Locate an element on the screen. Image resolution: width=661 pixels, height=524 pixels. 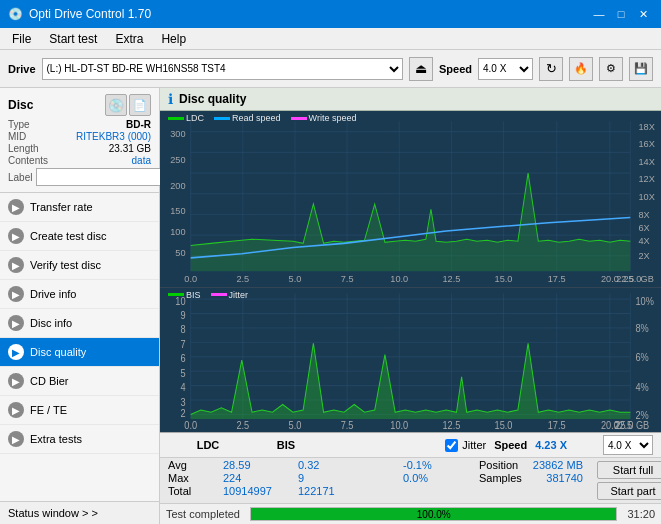
speed-select: 4.0 X is located at coordinates (506, 69).